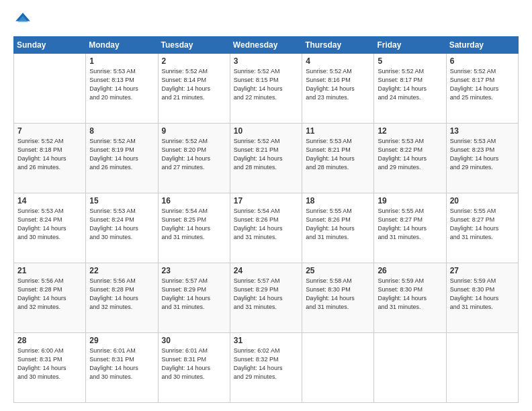 Image resolution: width=532 pixels, height=411 pixels. What do you see at coordinates (266, 298) in the screenshot?
I see `calendar-cell: 24Sunrise: 5:57 AM Sunset: 8:29 PM Dayli…` at bounding box center [266, 298].